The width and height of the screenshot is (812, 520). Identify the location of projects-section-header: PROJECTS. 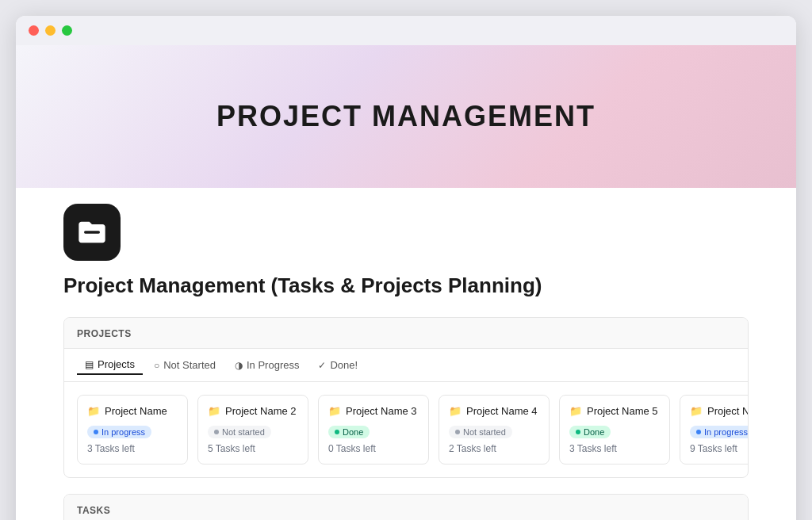
(406, 333).